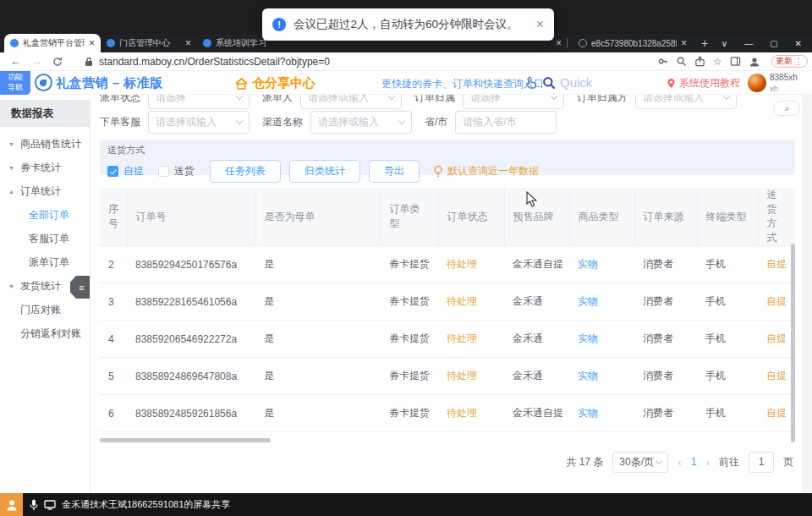 This screenshot has height=516, width=812. Describe the element at coordinates (215, 62) in the screenshot. I see `url-text: standard.maboy.cn/OrderStatisticsDetail?…` at that location.